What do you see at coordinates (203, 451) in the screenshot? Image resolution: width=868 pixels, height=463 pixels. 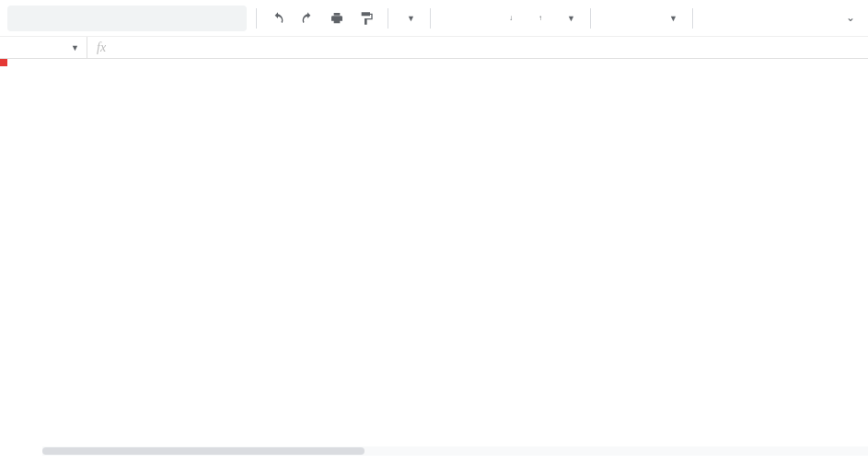 I see `scrollbar-thumb` at bounding box center [203, 451].